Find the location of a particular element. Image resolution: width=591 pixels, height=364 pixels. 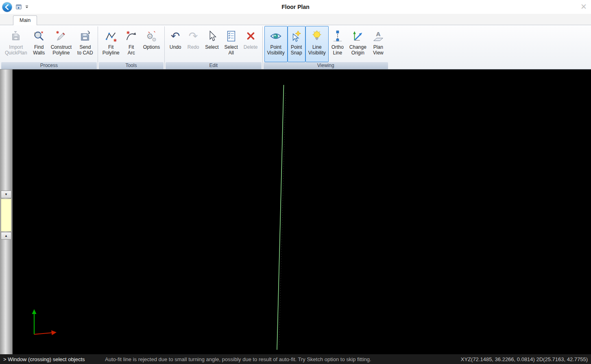

find-walls-button: Find Walls is located at coordinates (39, 44).